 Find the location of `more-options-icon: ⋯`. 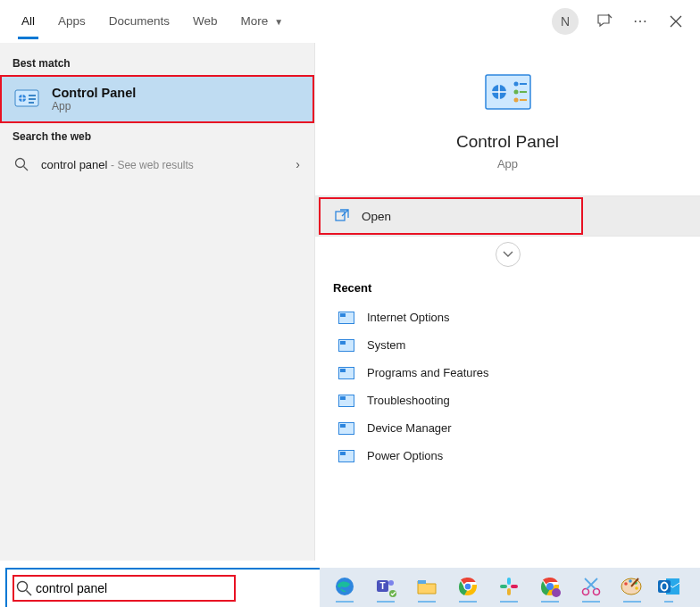

more-options-icon: ⋯ is located at coordinates (640, 21).